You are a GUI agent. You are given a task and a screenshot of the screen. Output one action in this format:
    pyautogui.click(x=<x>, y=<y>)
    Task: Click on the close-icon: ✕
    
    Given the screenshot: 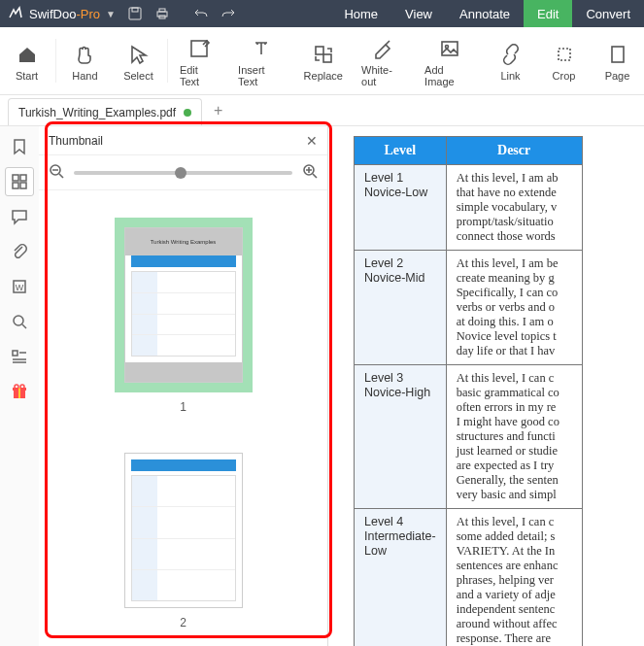 What is the action you would take?
    pyautogui.click(x=312, y=141)
    